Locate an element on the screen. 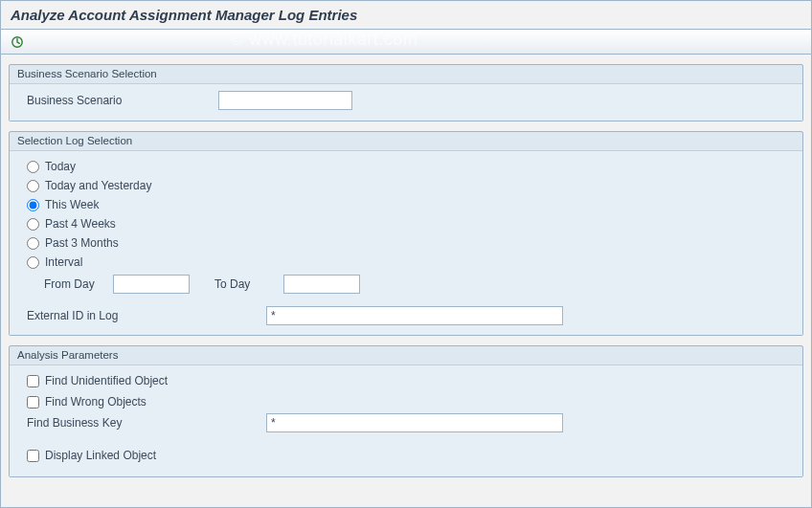 The height and width of the screenshot is (508, 812). label-to-day: To Day is located at coordinates (249, 284).